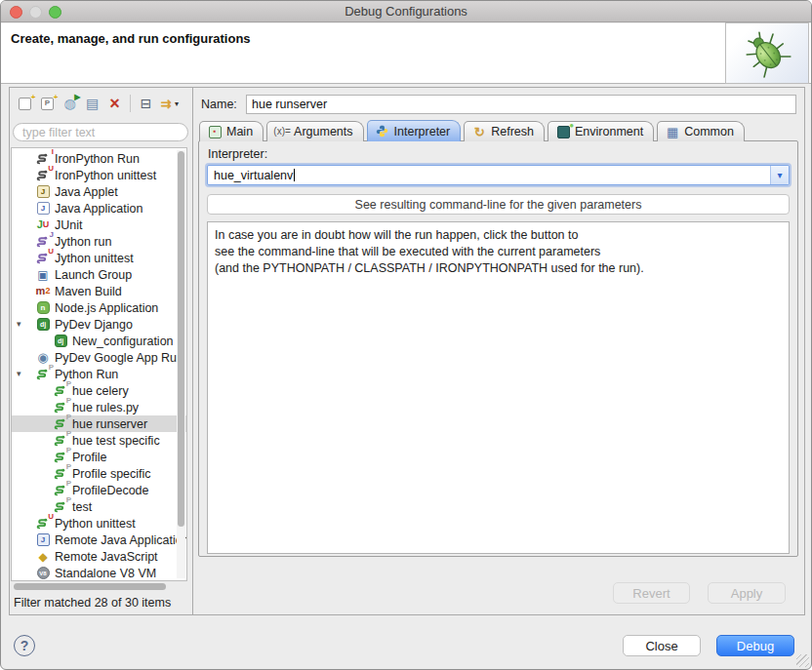 The width and height of the screenshot is (812, 670). I want to click on collapse-all-button: ⊟, so click(146, 103).